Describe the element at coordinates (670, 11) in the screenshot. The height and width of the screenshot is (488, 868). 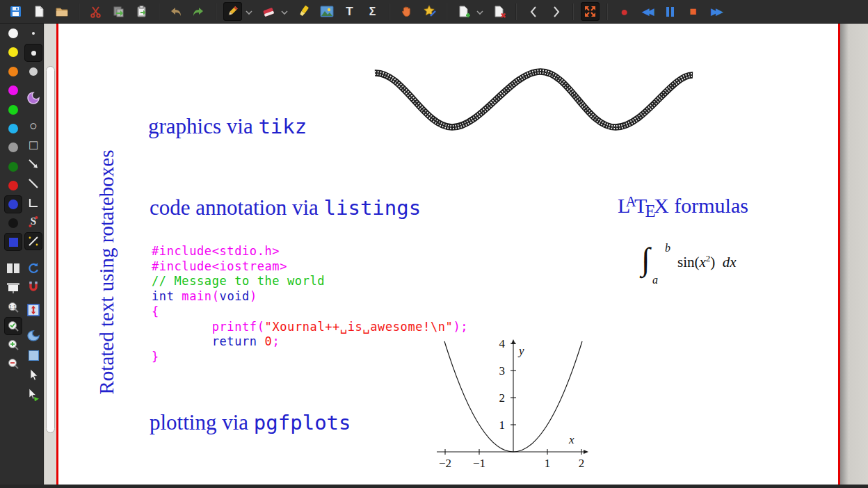
I see `pause-button` at that location.